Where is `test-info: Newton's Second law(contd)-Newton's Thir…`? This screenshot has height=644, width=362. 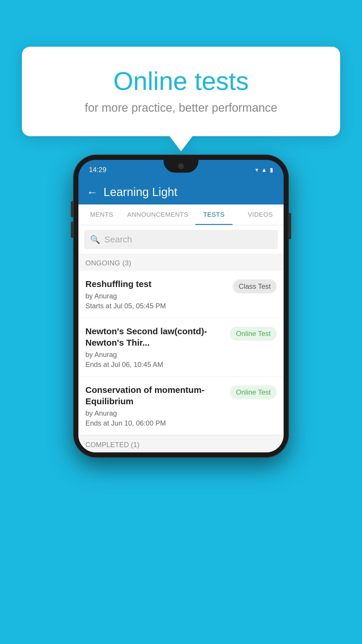 test-info: Newton's Second law(contd)-Newton's Thir… is located at coordinates (155, 347).